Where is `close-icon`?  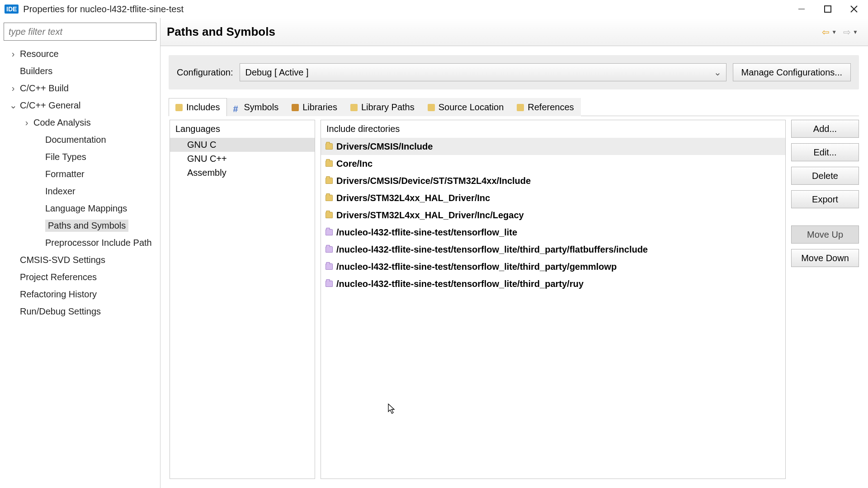
close-icon is located at coordinates (854, 9).